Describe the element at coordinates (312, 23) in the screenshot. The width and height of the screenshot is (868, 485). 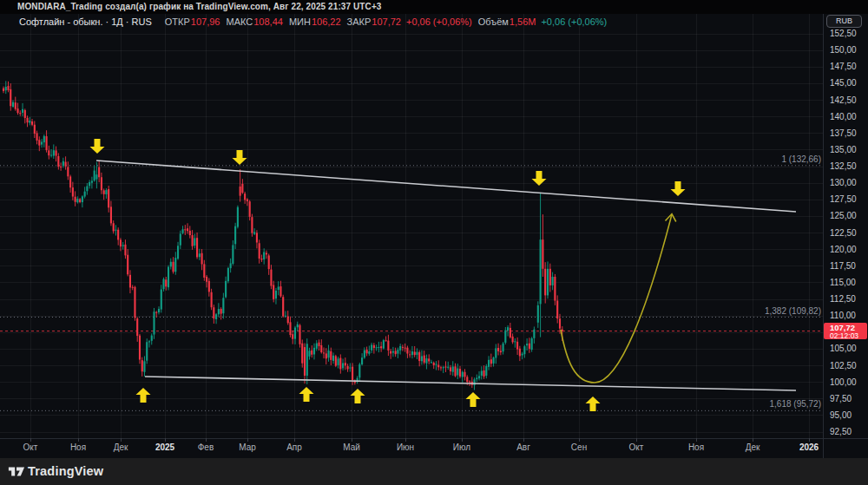
I see `legend: Софтлайн - обыкн. · 1Д · RUSОТКР107,96МА…` at that location.